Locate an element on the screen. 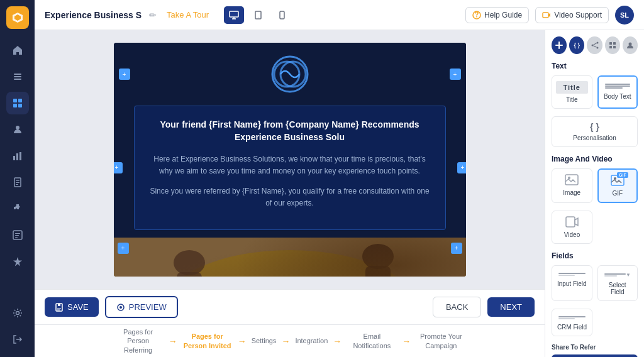 This screenshot has height=357, width=644. nav-step-3-label: Settings is located at coordinates (264, 341).